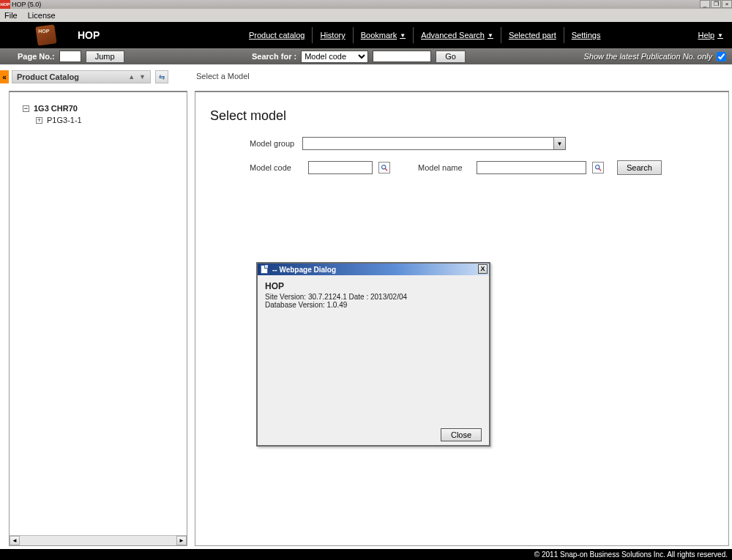  What do you see at coordinates (276, 143) in the screenshot?
I see `model-group-label: Model group` at bounding box center [276, 143].